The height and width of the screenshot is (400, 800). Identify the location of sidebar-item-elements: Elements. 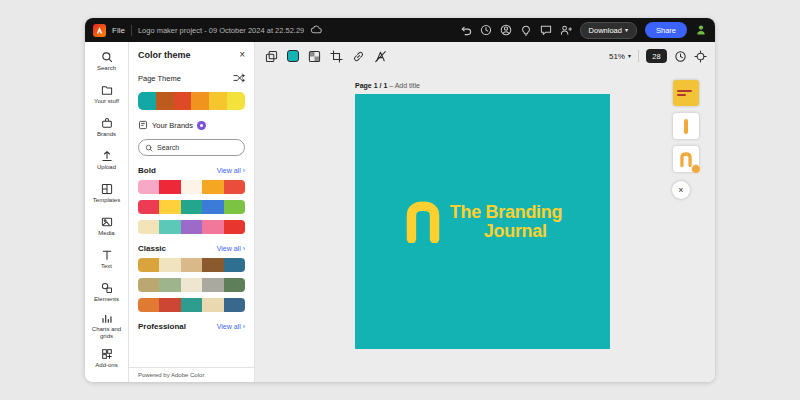
(107, 292).